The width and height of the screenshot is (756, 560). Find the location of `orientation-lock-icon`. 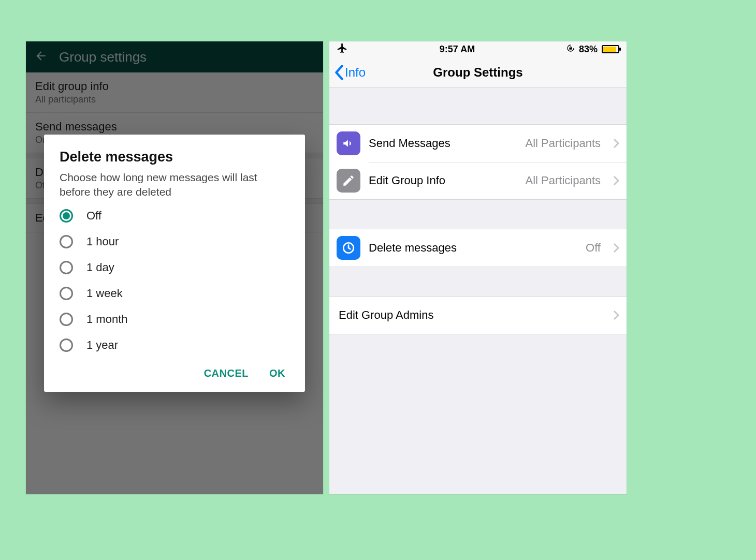

orientation-lock-icon is located at coordinates (571, 50).